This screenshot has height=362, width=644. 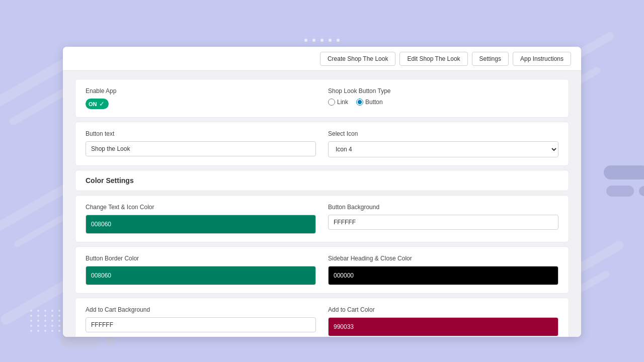 I want to click on button-border-label: Button Border Color, so click(x=201, y=258).